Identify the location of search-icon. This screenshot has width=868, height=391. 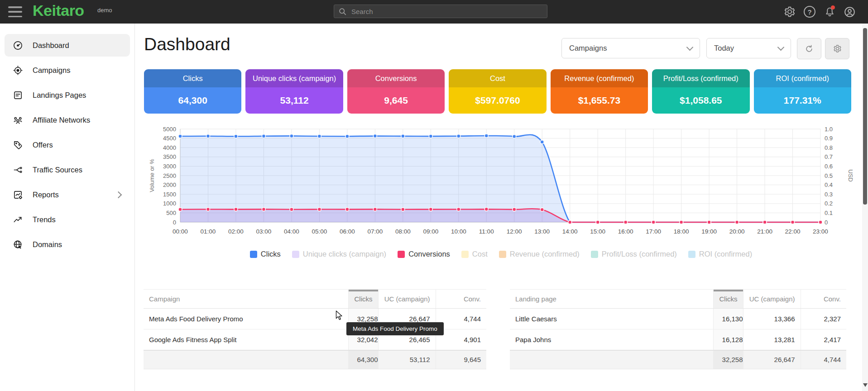
(342, 12).